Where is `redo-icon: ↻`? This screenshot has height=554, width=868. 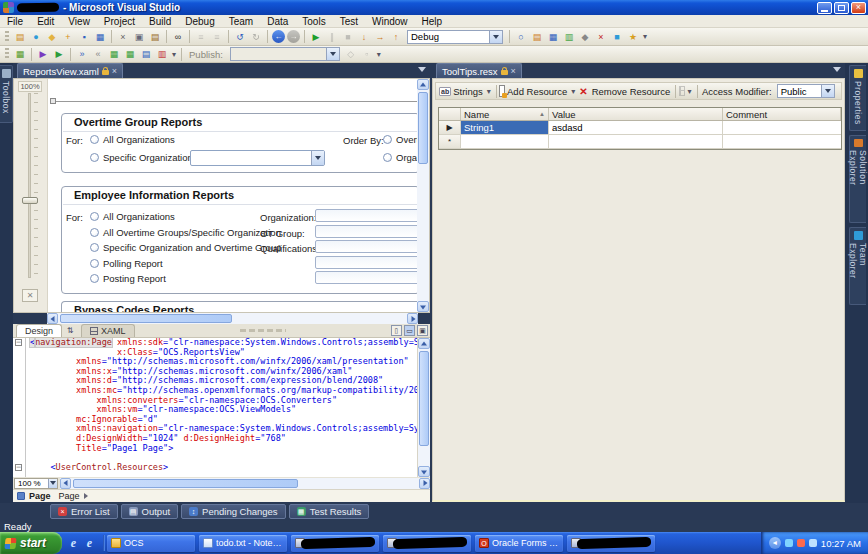 redo-icon: ↻ is located at coordinates (256, 37).